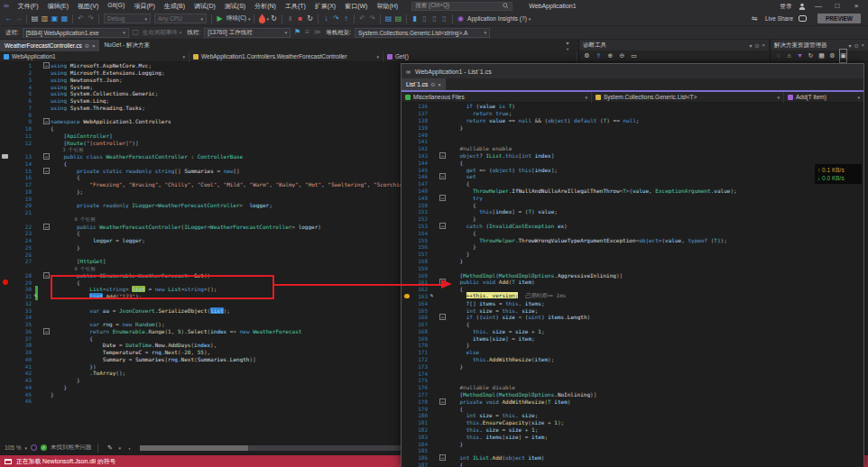  Describe the element at coordinates (633, 169) in the screenshot. I see `code-line: 145 get => (object) this[index];` at that location.